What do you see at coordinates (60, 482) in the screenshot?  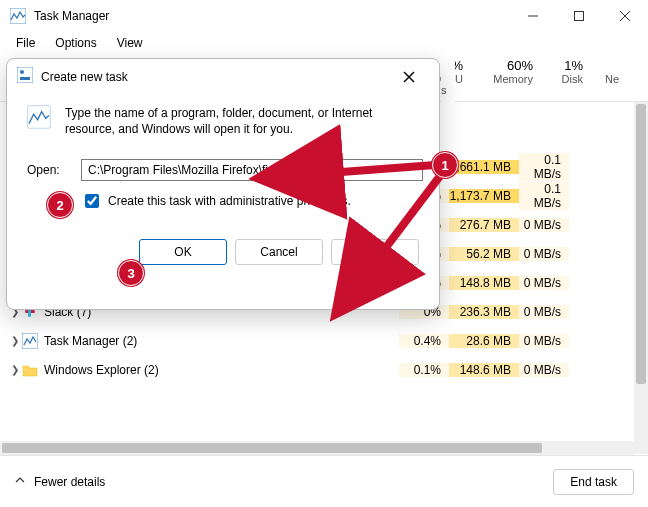 I see `fewer-details-button: Fewer details` at bounding box center [60, 482].